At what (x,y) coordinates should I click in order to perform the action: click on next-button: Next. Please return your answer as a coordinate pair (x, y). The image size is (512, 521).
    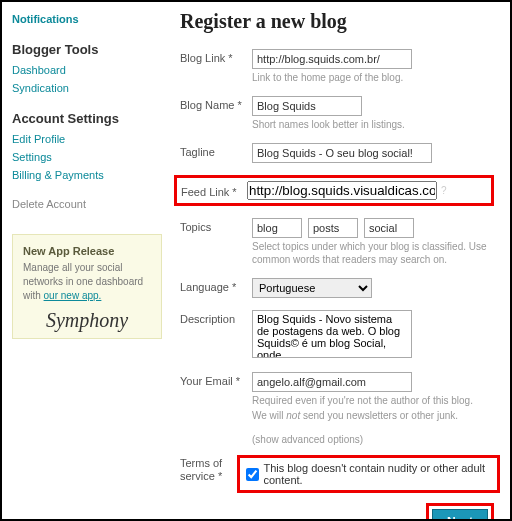
    Looking at the image, I should click on (460, 515).